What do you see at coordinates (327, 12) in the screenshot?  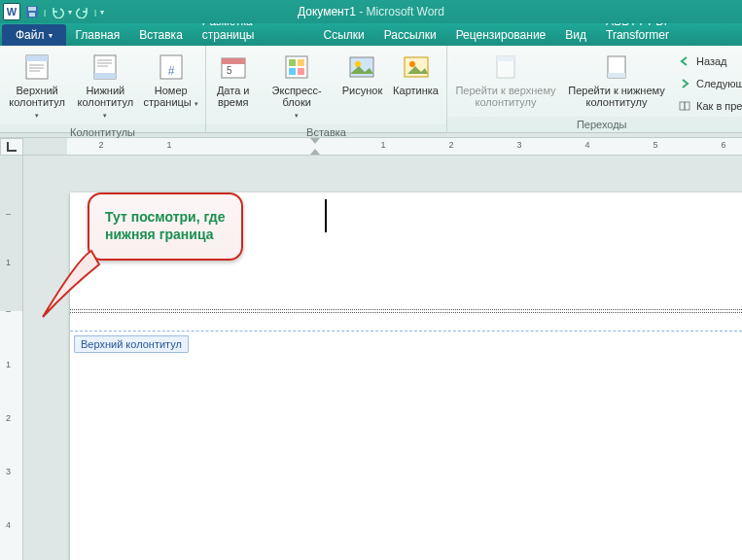 I see `document-name: Документ1` at bounding box center [327, 12].